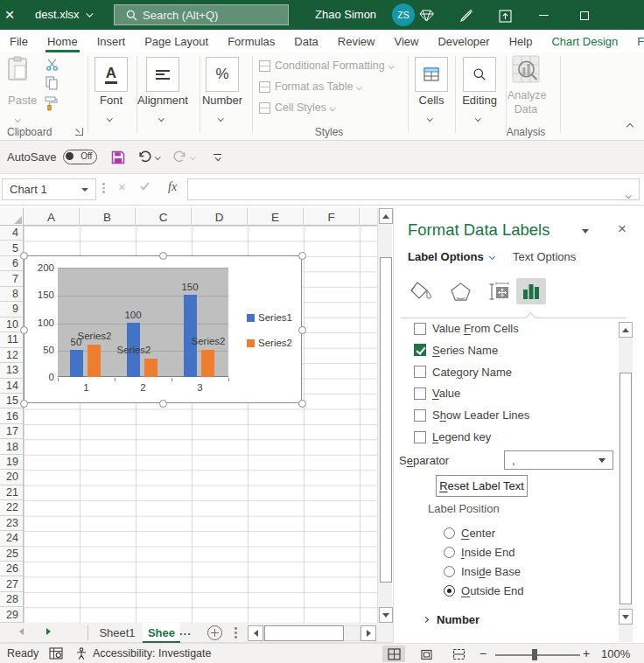 The width and height of the screenshot is (644, 663). What do you see at coordinates (586, 653) in the screenshot?
I see `zoom-in-button: +` at bounding box center [586, 653].